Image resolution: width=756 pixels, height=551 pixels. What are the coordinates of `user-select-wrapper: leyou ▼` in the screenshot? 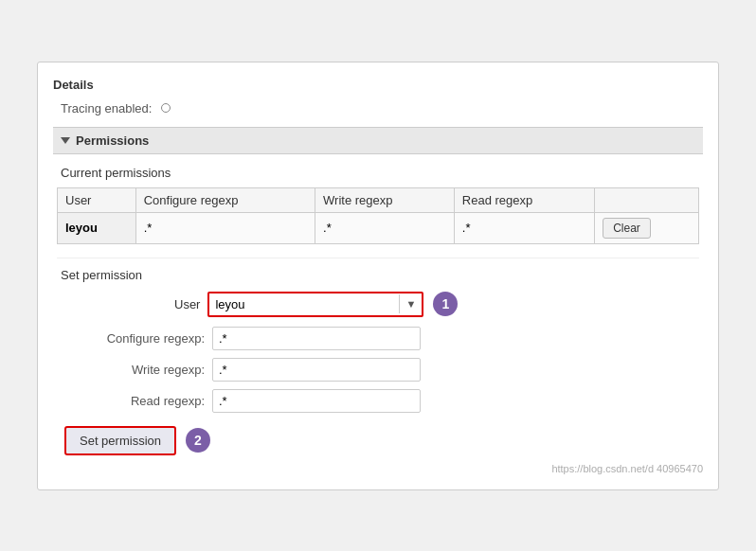 It's located at (315, 305).